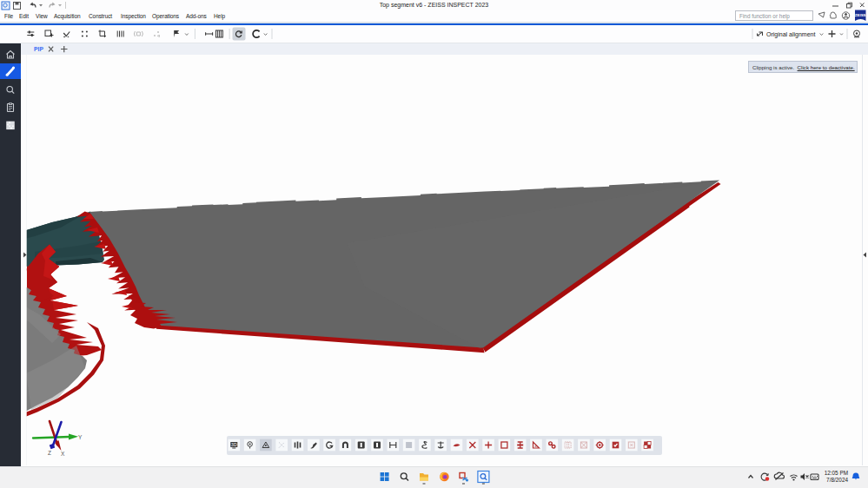 The height and width of the screenshot is (488, 868). Describe the element at coordinates (791, 35) in the screenshot. I see `svg-text: Original alignment` at that location.